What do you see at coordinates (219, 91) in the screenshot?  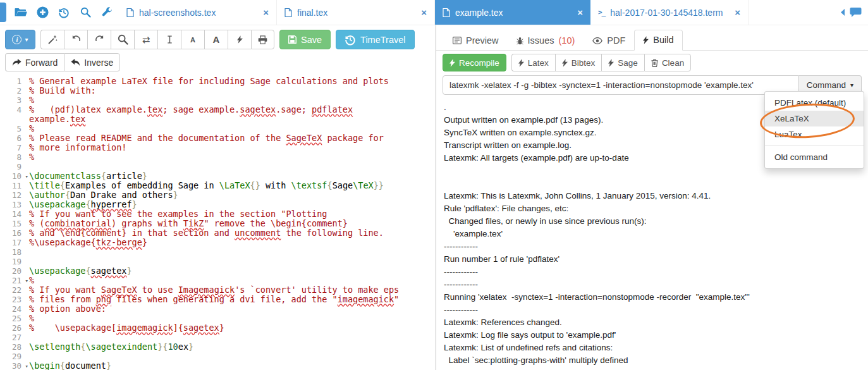 I see `code-text: % Build with:` at bounding box center [219, 91].